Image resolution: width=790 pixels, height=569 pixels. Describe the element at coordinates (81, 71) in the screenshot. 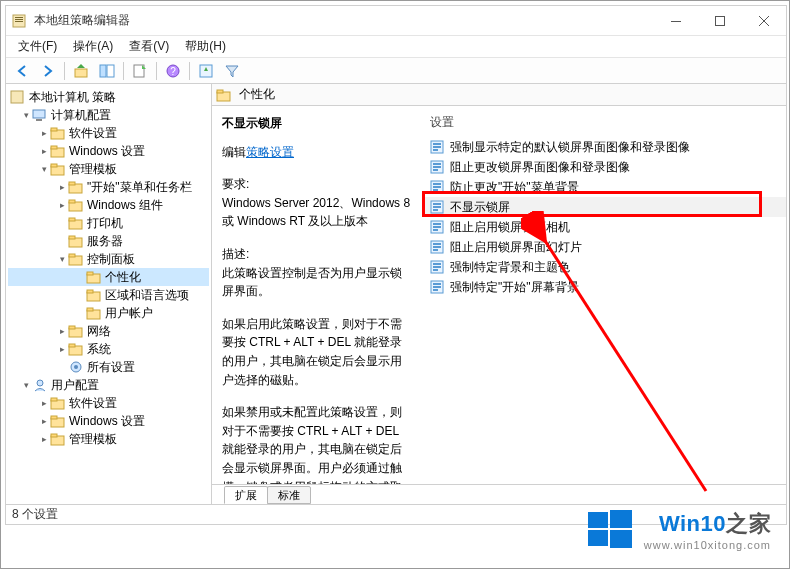

I see `up-button` at that location.